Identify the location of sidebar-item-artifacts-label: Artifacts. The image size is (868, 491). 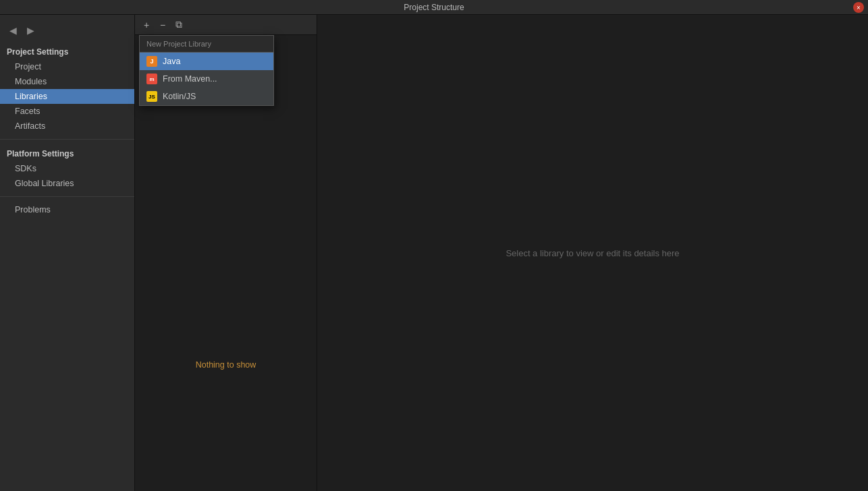
(30, 126).